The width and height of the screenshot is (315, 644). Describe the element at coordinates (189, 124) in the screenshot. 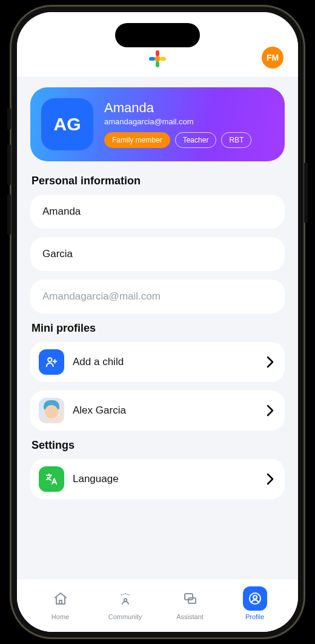

I see `profile-hero-info: Amanda amandagarcia@mail.com Family memb…` at that location.